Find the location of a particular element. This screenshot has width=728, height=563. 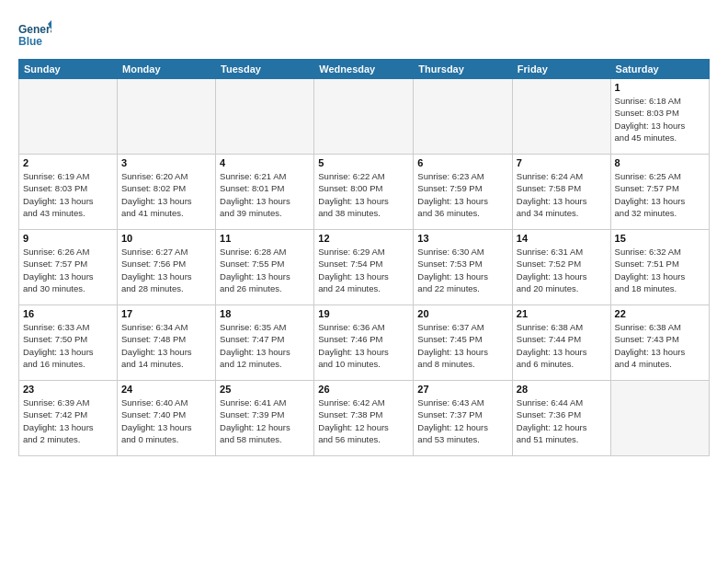

weekday-header: Sunday is located at coordinates (68, 70).